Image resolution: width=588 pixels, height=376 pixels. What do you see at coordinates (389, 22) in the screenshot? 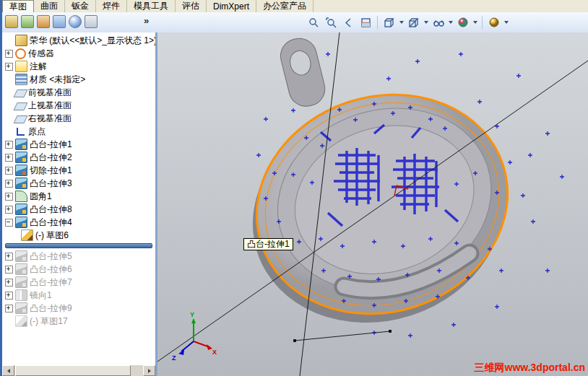
I see `view-orientation-icon` at bounding box center [389, 22].